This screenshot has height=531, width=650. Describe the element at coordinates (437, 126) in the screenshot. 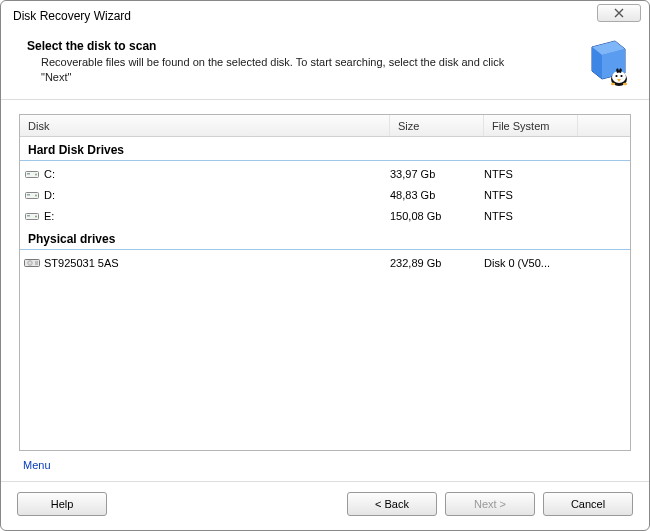

I see `column-size: Size` at that location.